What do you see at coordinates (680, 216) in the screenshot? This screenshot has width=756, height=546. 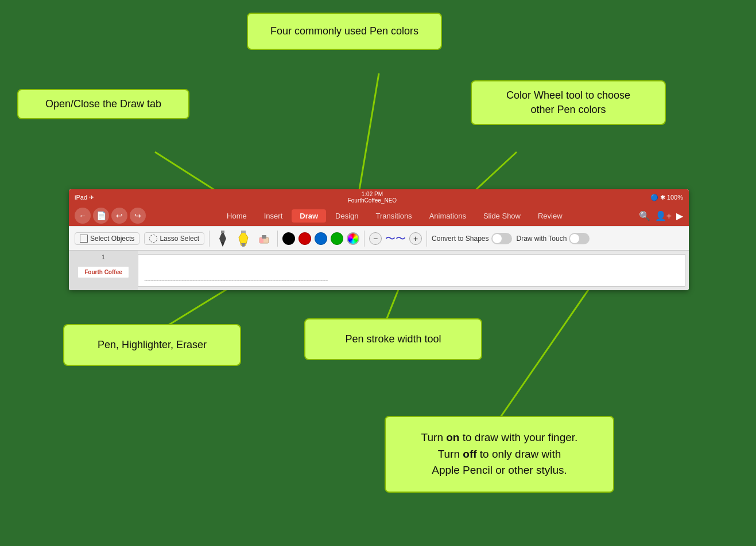 I see `play-icon: ▶` at bounding box center [680, 216].